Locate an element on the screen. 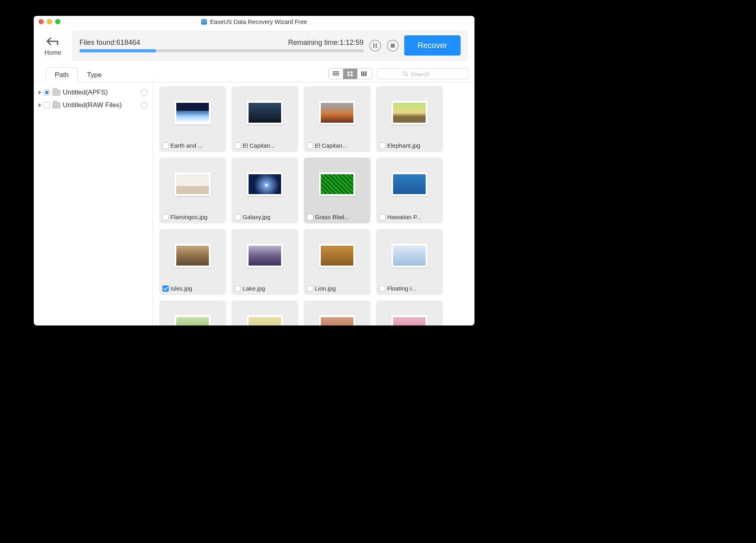 This screenshot has height=543, width=756. progress-bar is located at coordinates (222, 51).